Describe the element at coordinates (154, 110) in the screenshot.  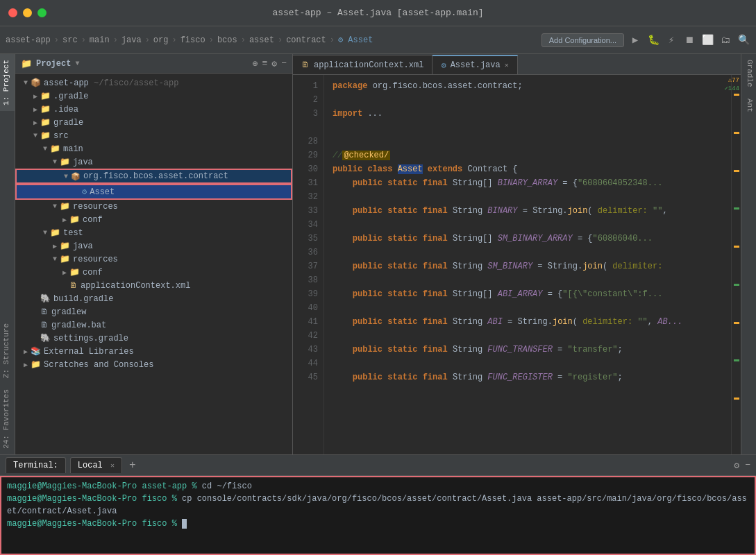
I see `tree-item-idea: ▶ 📁 .idea` at that location.